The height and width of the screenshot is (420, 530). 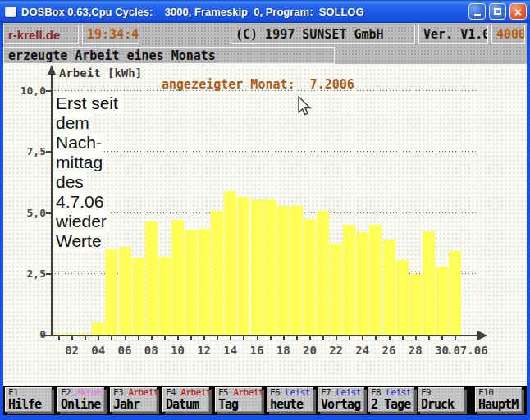 I want to click on annotation-line: mittag, so click(x=80, y=162).